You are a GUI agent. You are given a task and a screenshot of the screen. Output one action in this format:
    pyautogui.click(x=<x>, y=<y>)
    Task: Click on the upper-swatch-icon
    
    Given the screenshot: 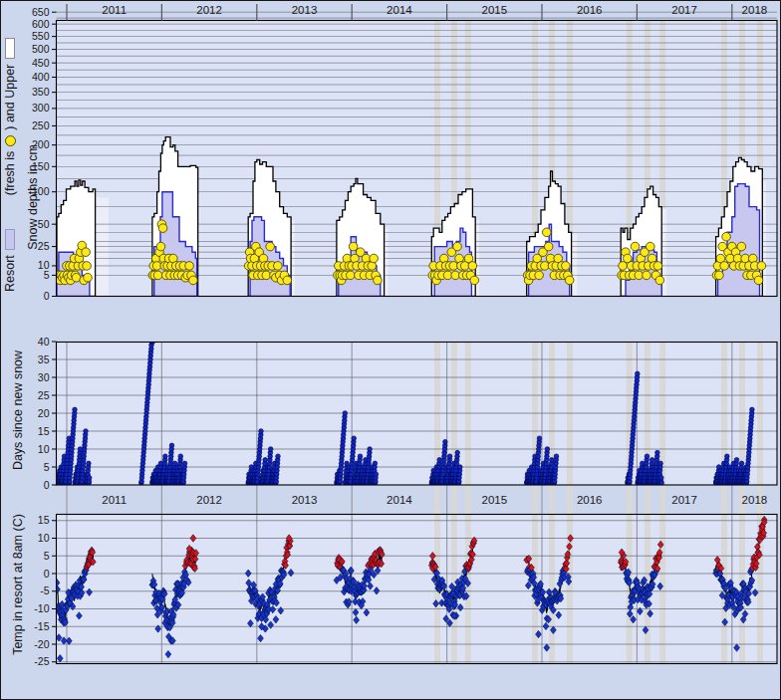 What is the action you would take?
    pyautogui.click(x=10, y=48)
    